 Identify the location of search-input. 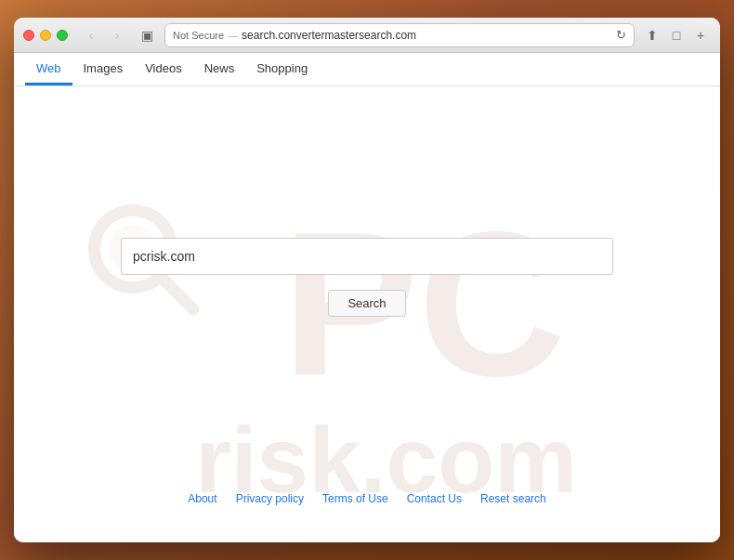
(367, 256).